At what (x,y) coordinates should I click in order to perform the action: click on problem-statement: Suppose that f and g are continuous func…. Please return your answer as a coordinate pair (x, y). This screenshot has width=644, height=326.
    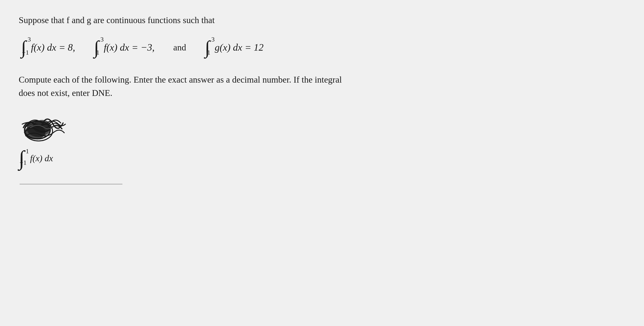
    Looking at the image, I should click on (182, 20).